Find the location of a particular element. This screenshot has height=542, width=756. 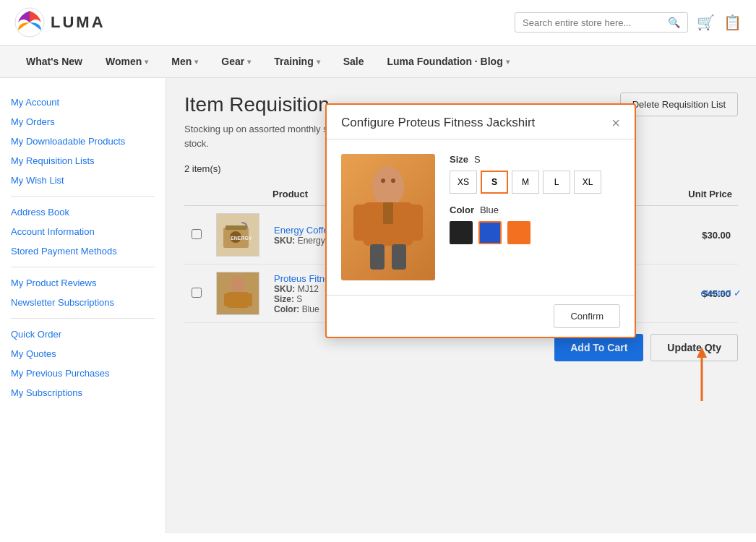

modal-config-area: Size S XS S M L XL is located at coordinates (535, 217).